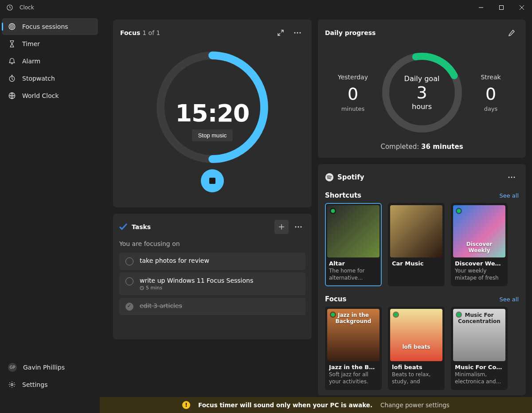 The width and height of the screenshot is (532, 413). Describe the element at coordinates (31, 61) in the screenshot. I see `sidebar-item-label: Alarm` at that location.